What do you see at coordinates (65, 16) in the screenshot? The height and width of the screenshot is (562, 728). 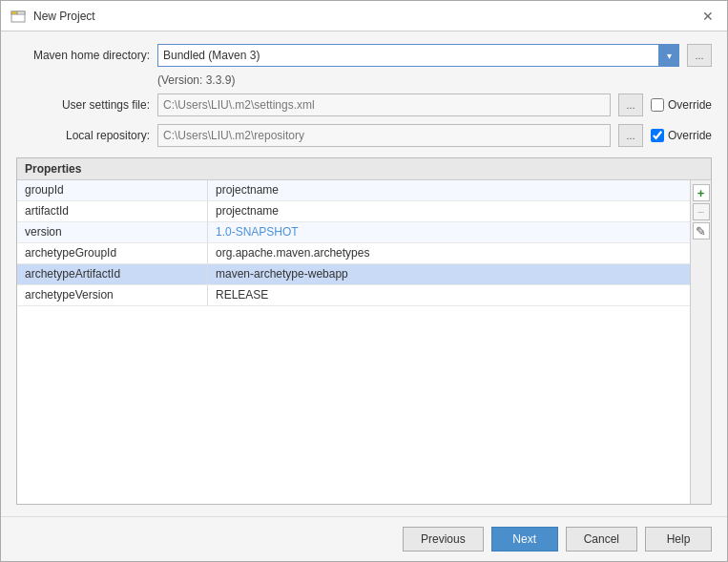 I see `dialog-title: New Project` at bounding box center [65, 16].